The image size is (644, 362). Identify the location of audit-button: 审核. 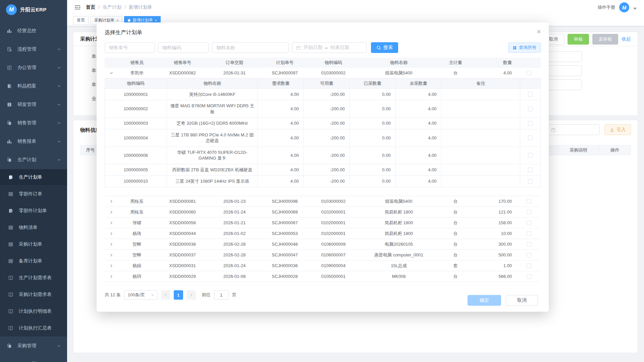
(578, 39).